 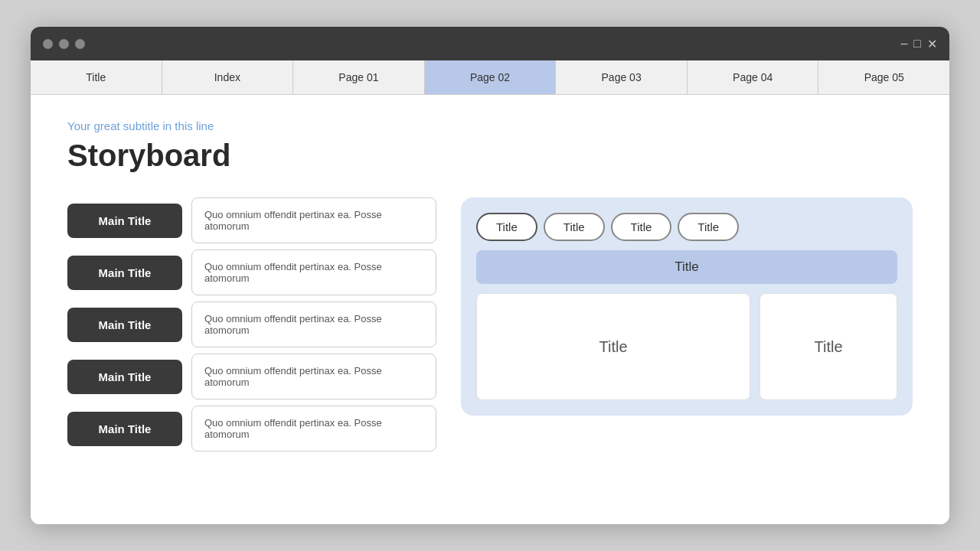 I want to click on tab-page01: Page 01, so click(x=359, y=77).